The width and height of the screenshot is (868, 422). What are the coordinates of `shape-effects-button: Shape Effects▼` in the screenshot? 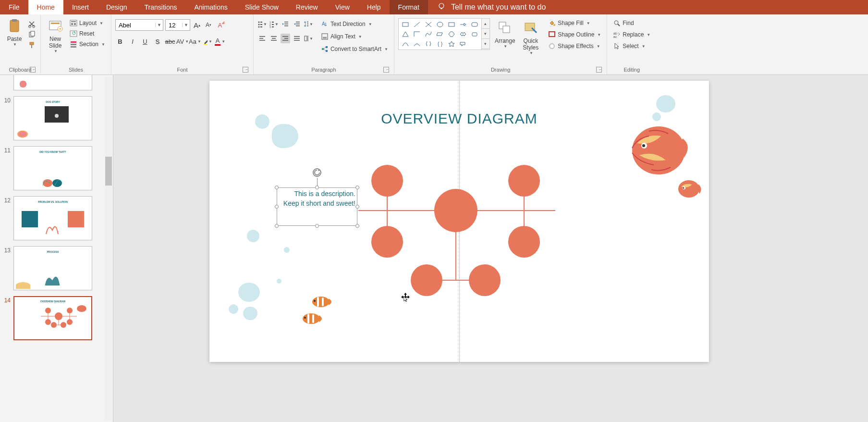 It's located at (575, 46).